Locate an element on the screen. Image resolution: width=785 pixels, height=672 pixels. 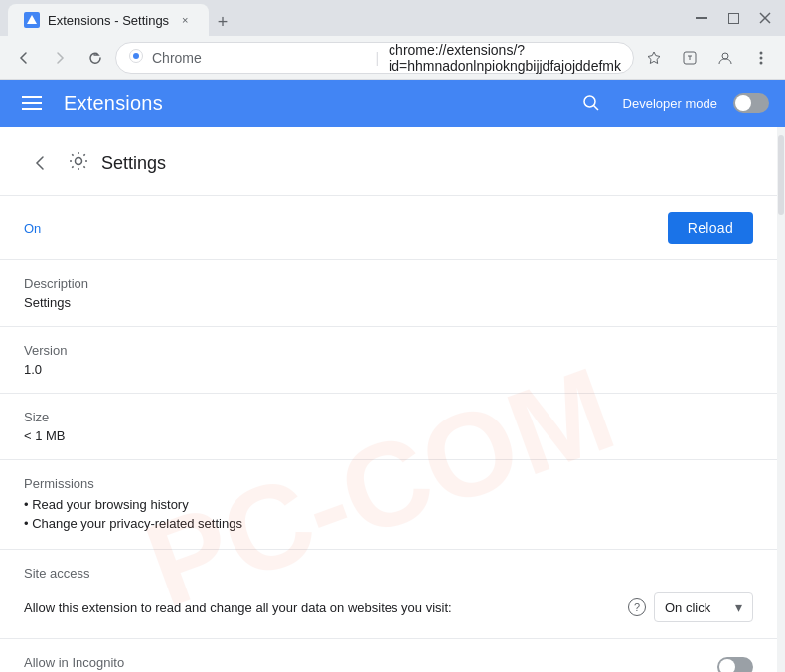
description-left: Description Settings is located at coordinates (389, 293).